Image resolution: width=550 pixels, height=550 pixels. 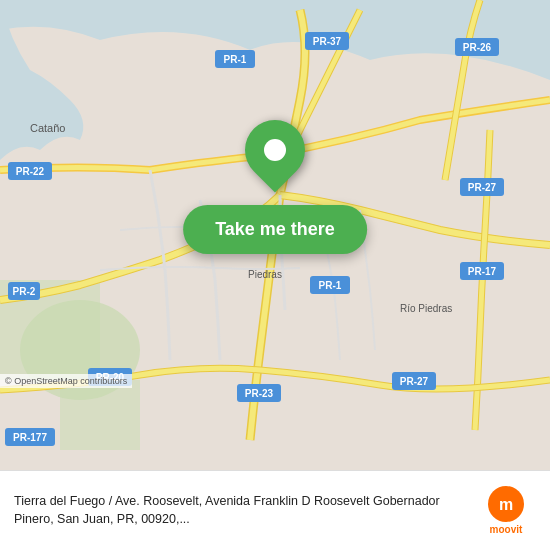 I want to click on svg-text: Cataño, so click(x=48, y=128).